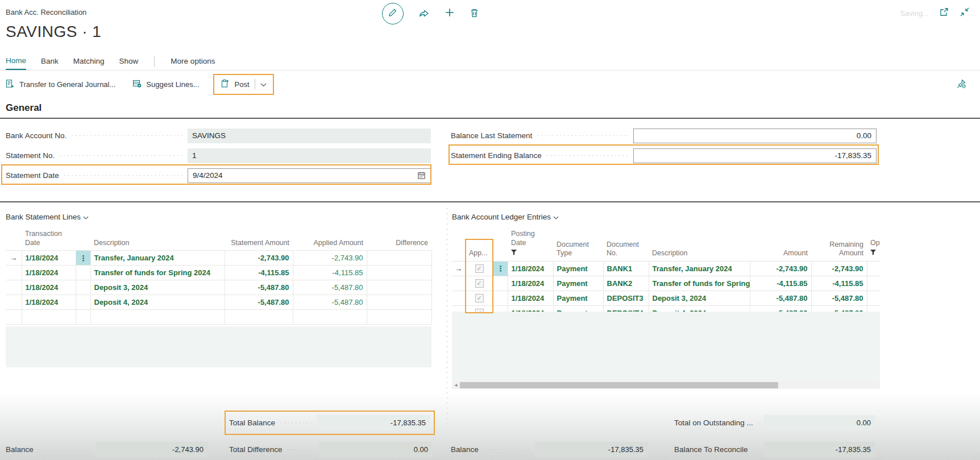 The image size is (980, 460). Describe the element at coordinates (944, 13) in the screenshot. I see `open-in-new-window-icon` at that location.